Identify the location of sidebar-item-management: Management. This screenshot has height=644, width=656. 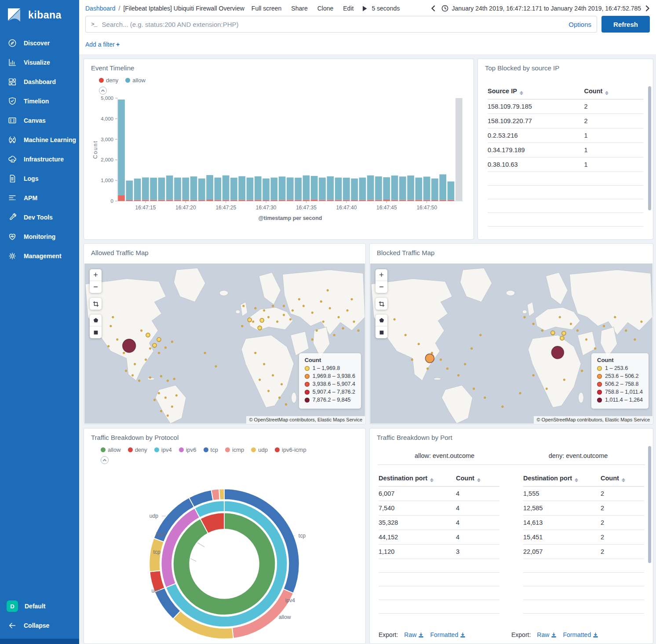
(40, 256).